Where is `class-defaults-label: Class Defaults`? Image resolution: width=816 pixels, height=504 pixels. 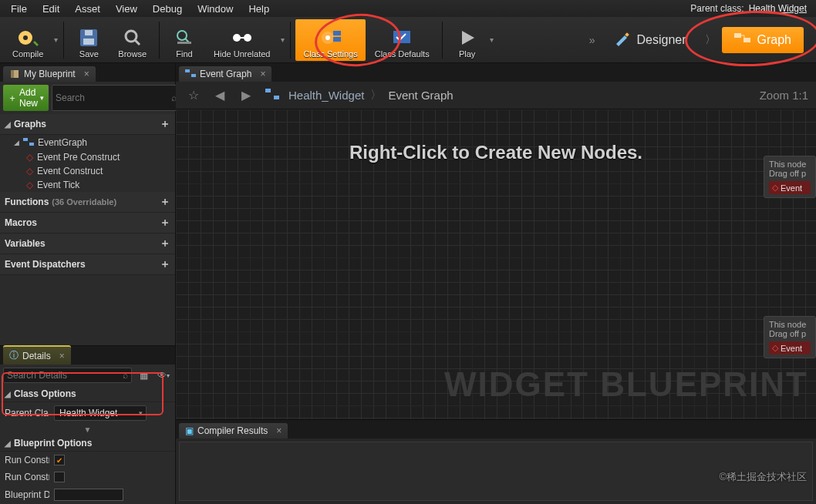 class-defaults-label: Class Defaults is located at coordinates (403, 54).